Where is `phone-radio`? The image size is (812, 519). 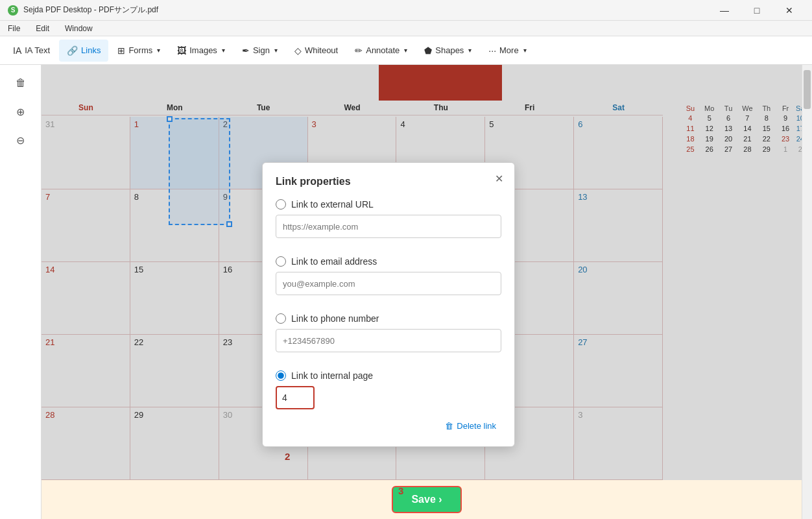
phone-radio is located at coordinates (281, 319).